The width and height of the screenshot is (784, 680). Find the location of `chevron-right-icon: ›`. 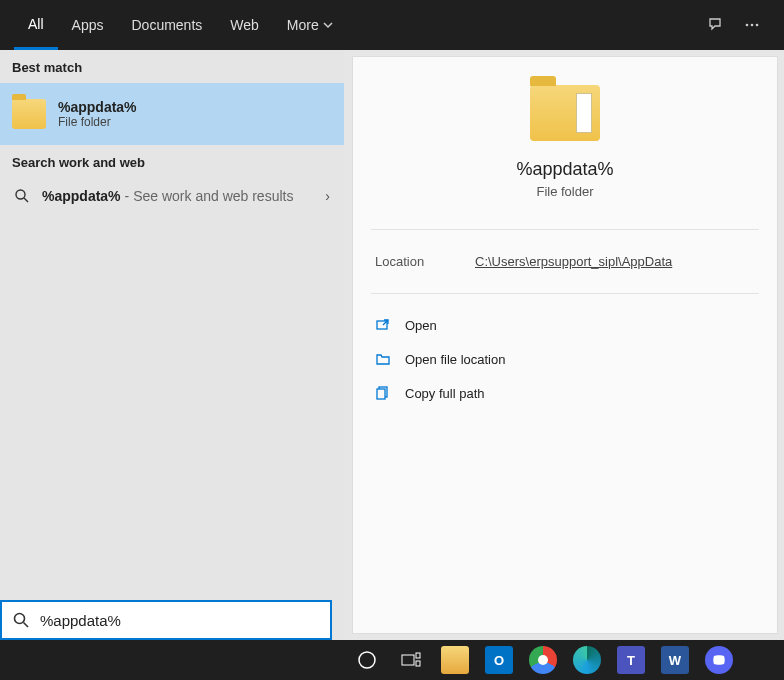

chevron-right-icon: › is located at coordinates (328, 196).